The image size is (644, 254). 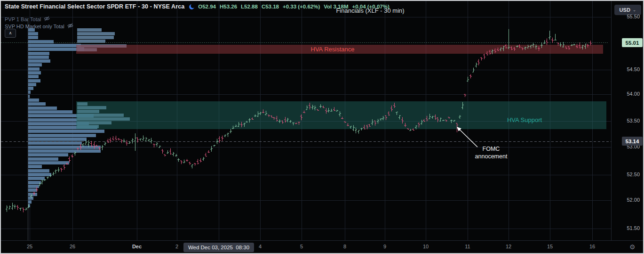 What do you see at coordinates (633, 16) in the screenshot?
I see `price-tick-label: 55.50` at bounding box center [633, 16].